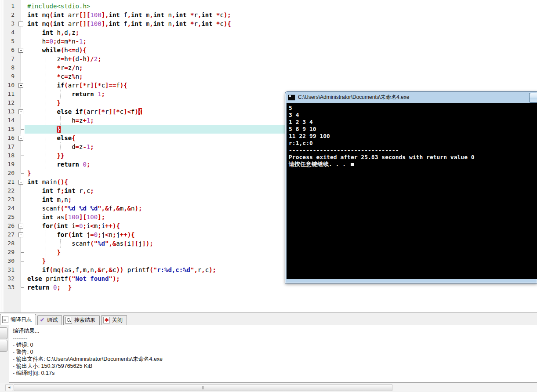  Describe the element at coordinates (273, 366) in the screenshot. I see `log-line: - 输出大小: 150.3759765625 KiB` at that location.